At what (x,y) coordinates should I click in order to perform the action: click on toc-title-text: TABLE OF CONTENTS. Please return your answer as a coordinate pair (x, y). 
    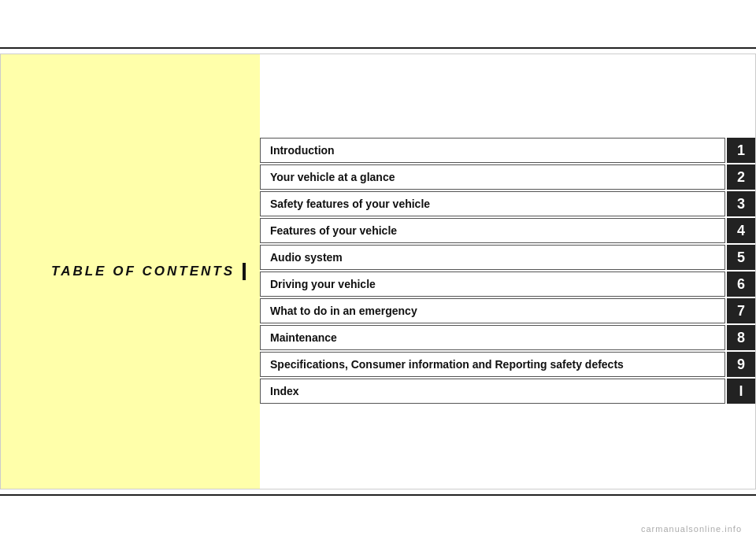
    Looking at the image, I should click on (143, 272).